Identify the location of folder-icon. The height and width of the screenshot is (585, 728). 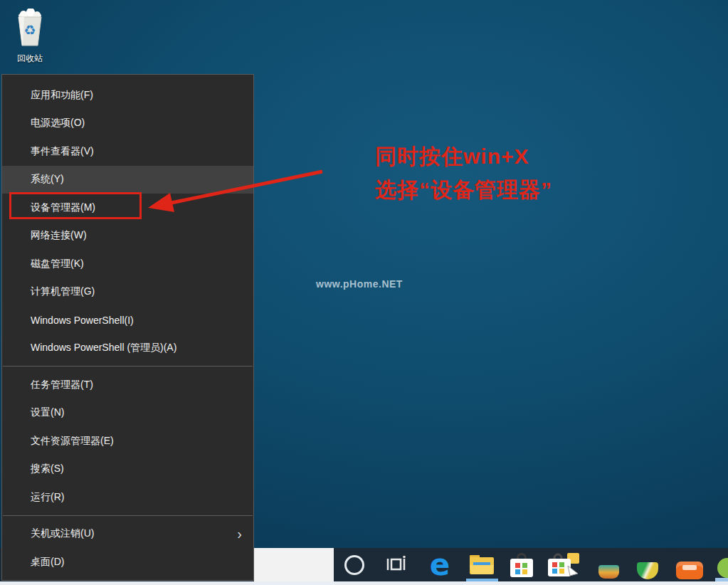
(482, 565).